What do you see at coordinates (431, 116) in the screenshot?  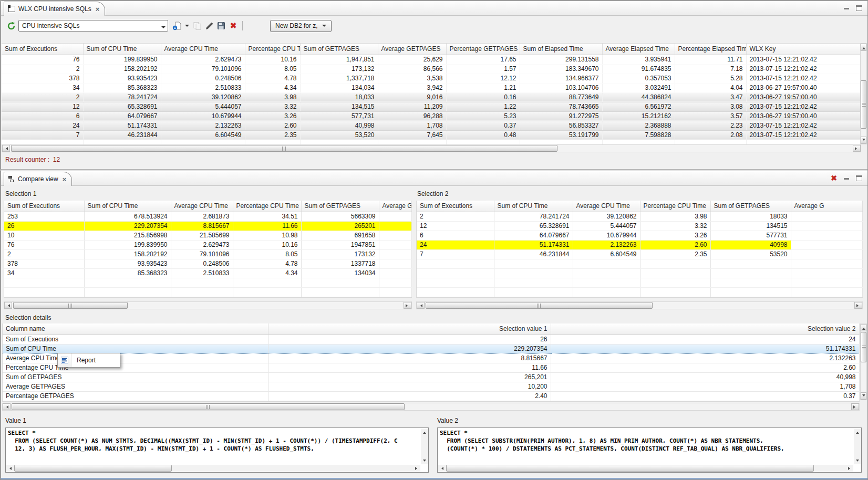 I see `table-row: 664.07966710.6799443.26577,73196,2885.23…` at bounding box center [431, 116].